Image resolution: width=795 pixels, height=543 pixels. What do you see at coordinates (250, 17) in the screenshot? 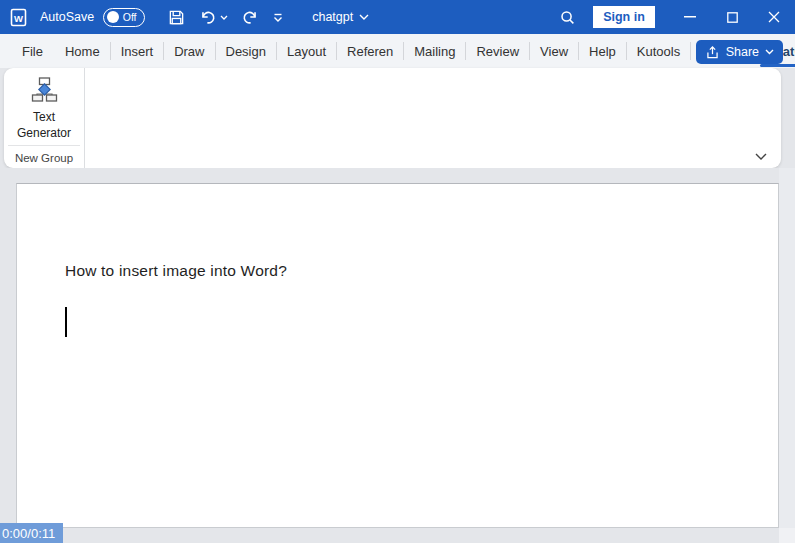
I see `redo-button` at bounding box center [250, 17].